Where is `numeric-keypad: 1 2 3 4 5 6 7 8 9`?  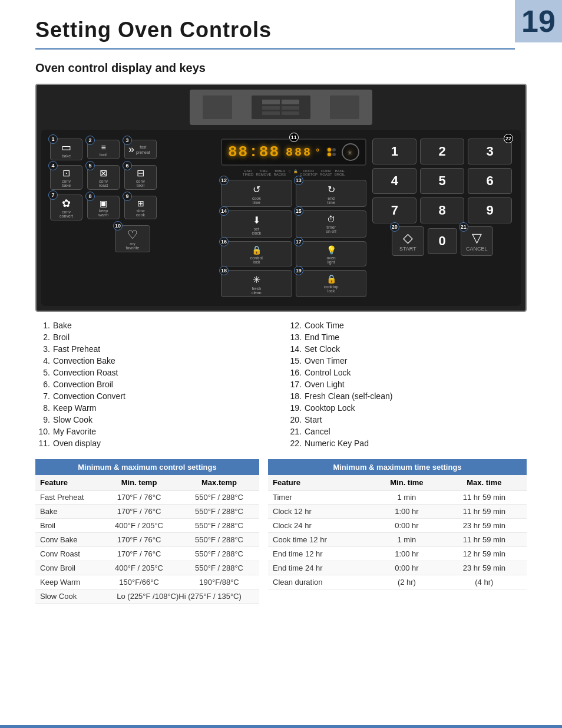
numeric-keypad: 1 2 3 4 5 6 7 8 9 is located at coordinates (442, 181).